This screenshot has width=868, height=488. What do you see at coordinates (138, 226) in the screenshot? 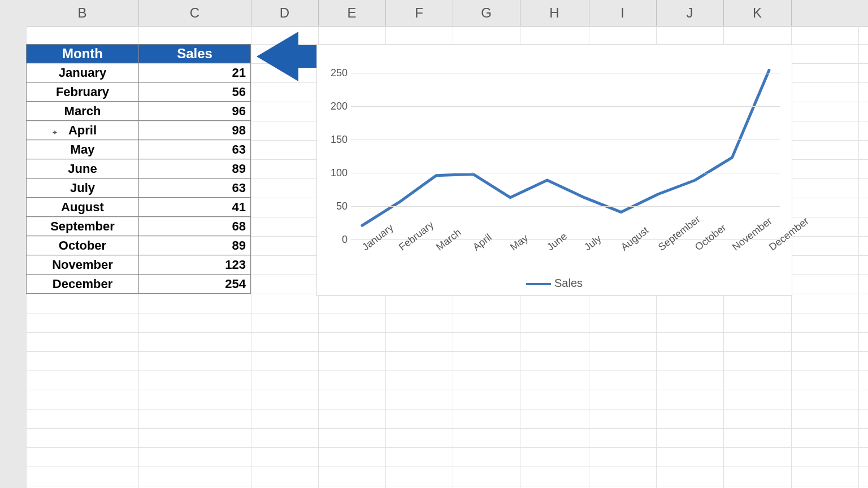
I see `table-row: September68` at bounding box center [138, 226].